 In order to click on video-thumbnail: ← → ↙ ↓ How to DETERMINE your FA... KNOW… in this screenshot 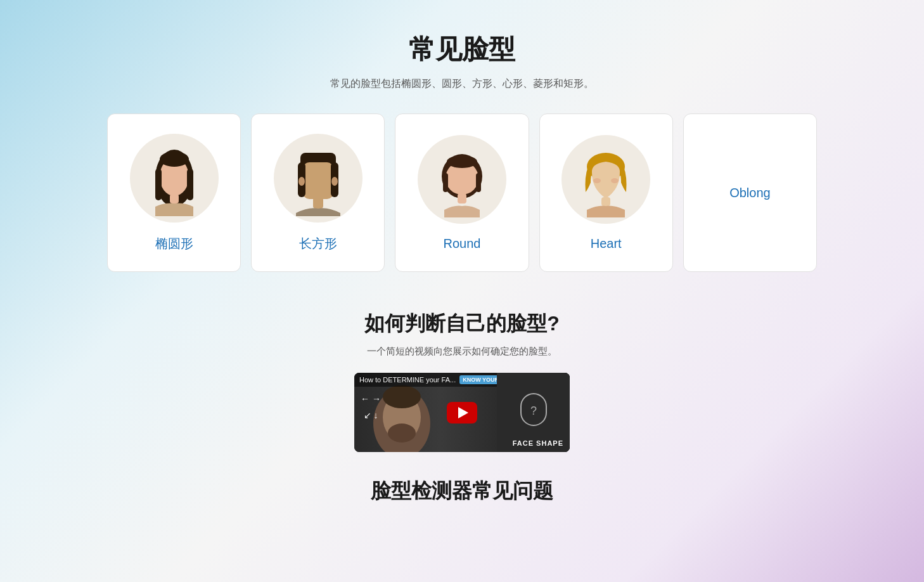, I will do `click(462, 412)`.